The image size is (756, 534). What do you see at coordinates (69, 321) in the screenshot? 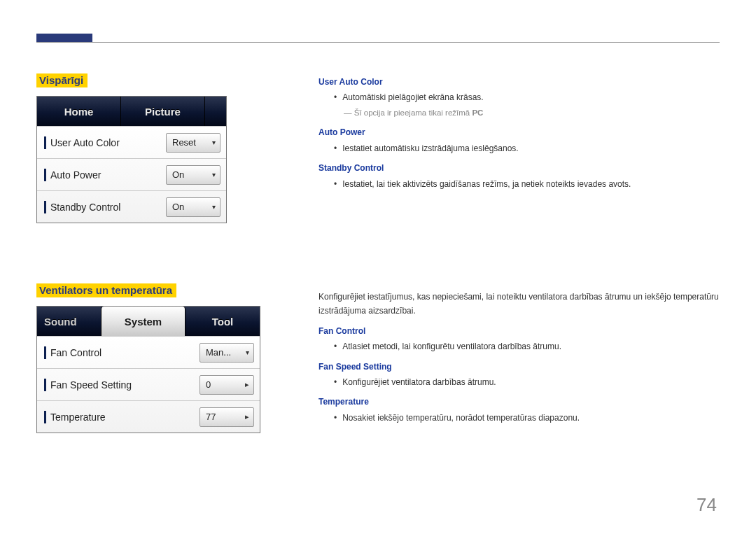
I see `tab-sound: Sound` at bounding box center [69, 321].